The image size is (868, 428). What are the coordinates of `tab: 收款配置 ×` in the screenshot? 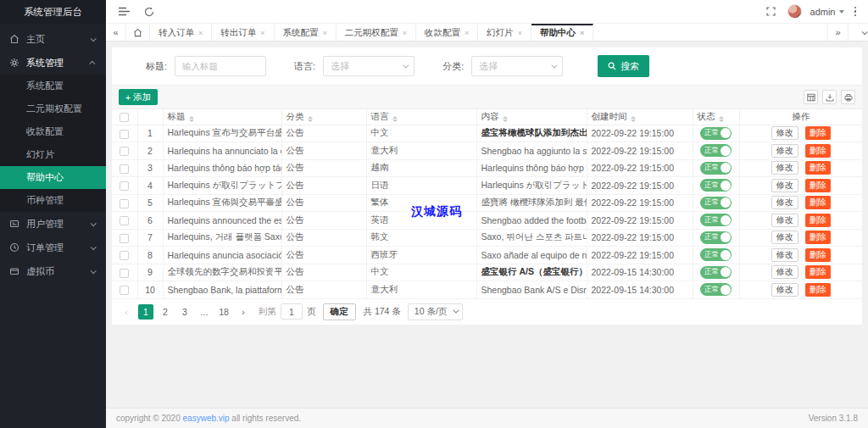 It's located at (448, 32).